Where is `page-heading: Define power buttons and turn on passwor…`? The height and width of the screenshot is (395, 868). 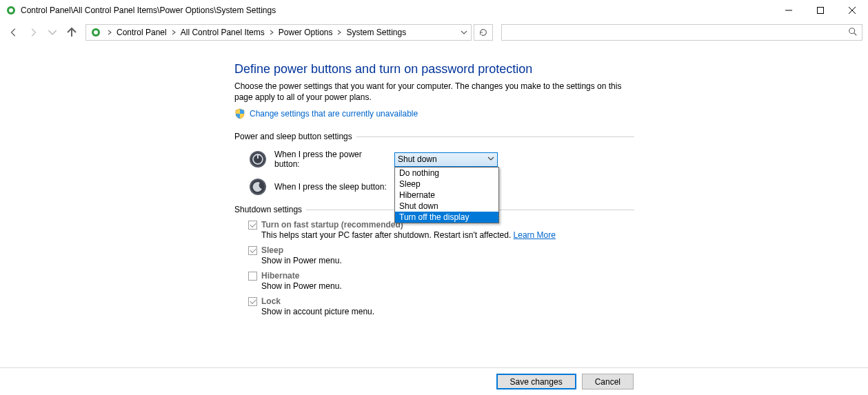 page-heading: Define power buttons and turn on passwor… is located at coordinates (434, 69).